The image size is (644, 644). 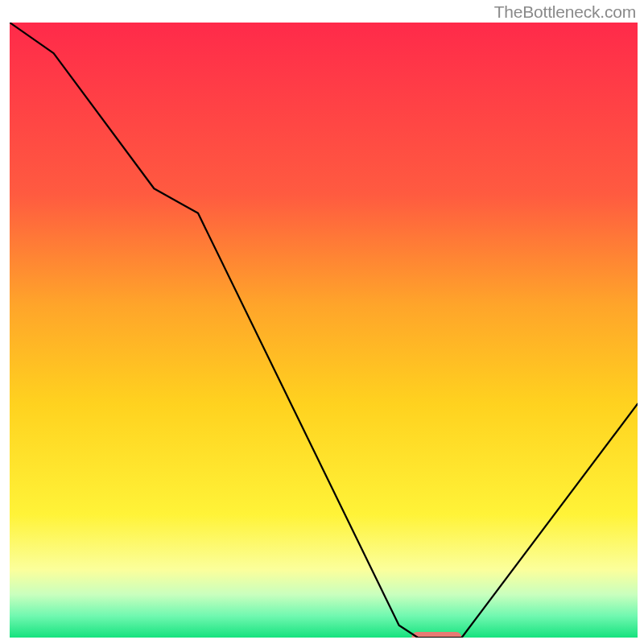 I want to click on attribution-label: TheBottleneck.com, so click(x=565, y=12).